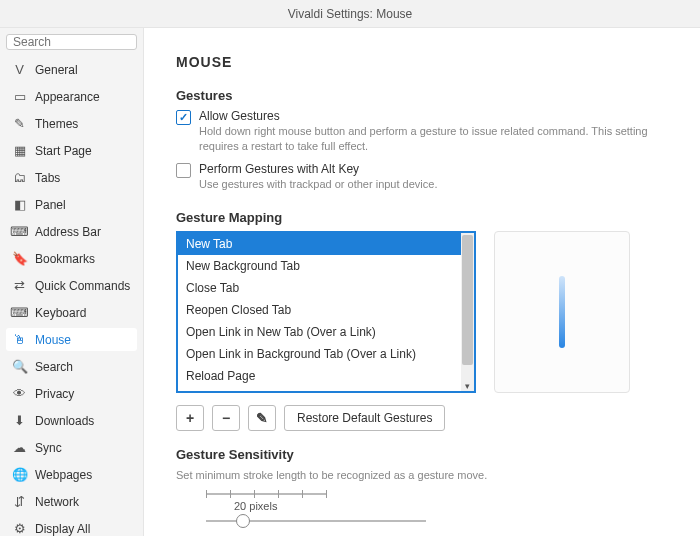 The width and height of the screenshot is (700, 536). Describe the element at coordinates (20, 340) in the screenshot. I see `mouse-icon: 🖱` at that location.